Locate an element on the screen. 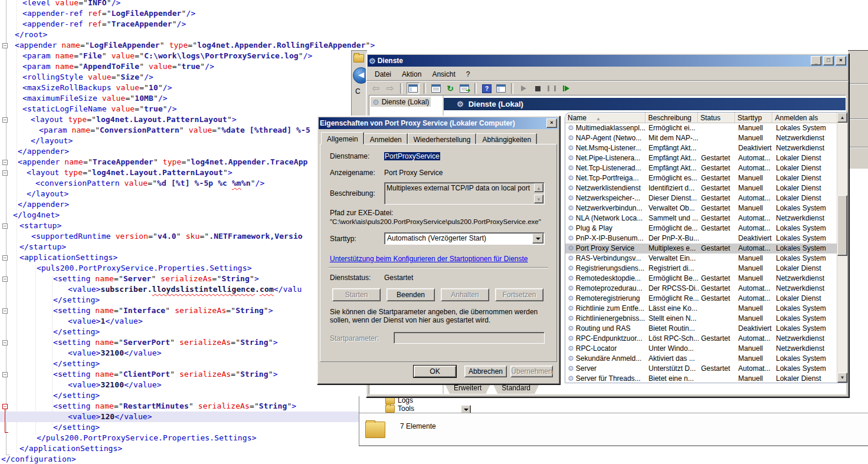 Image resolution: width=868 pixels, height=464 pixels. close-button: × is located at coordinates (841, 61).